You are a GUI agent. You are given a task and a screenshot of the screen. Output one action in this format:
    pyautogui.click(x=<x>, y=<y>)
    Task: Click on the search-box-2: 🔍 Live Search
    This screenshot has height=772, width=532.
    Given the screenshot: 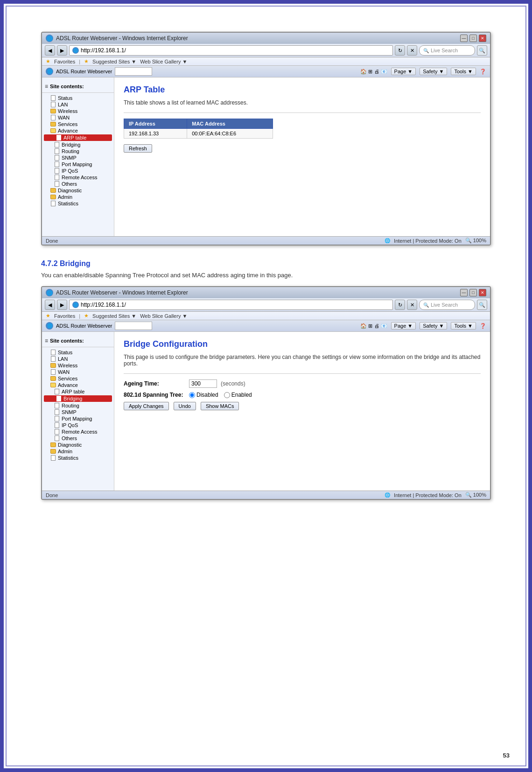 What is the action you would take?
    pyautogui.click(x=447, y=305)
    